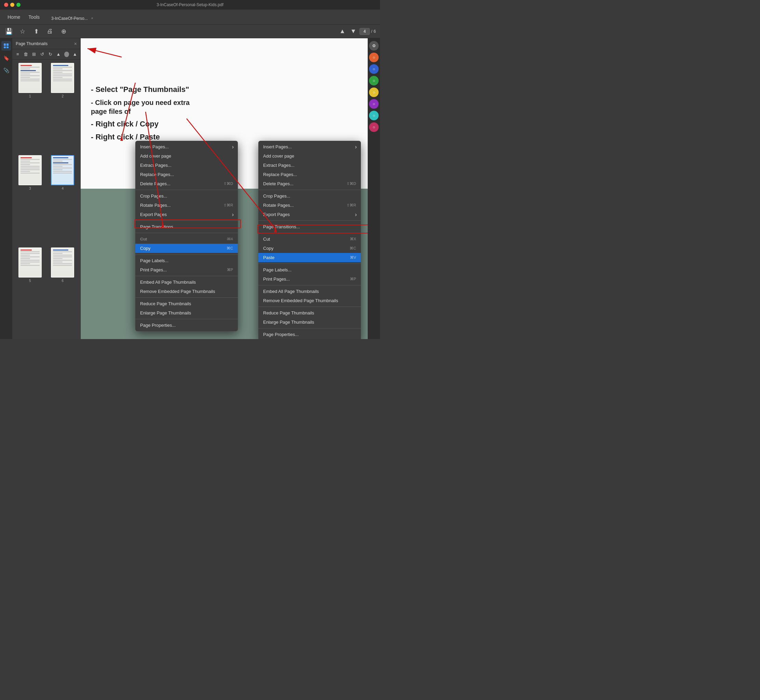 This screenshot has height=700, width=760. I want to click on thumb-mountain: ▲, so click(75, 55).